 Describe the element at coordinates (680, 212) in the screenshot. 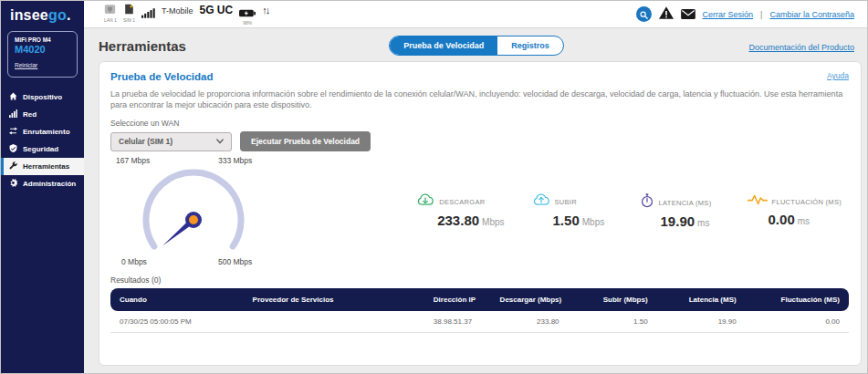

I see `metric-latency: LATENCIA (MS) 19.90ms` at that location.